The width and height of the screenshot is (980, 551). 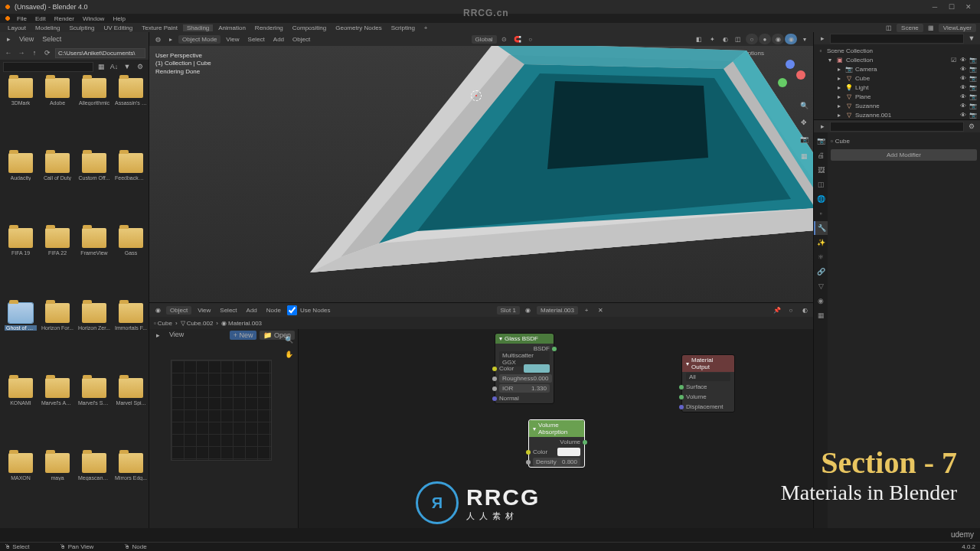 I want to click on ne-node: Node, so click(x=274, y=311).